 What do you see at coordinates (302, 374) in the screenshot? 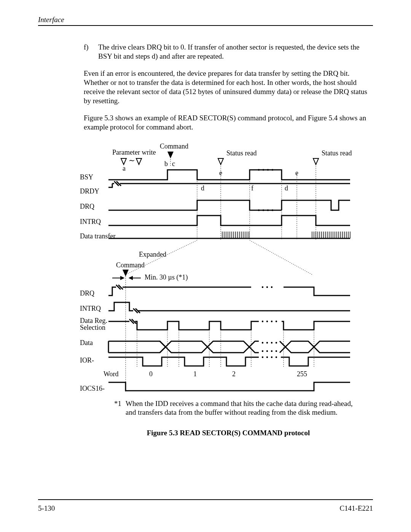
I see `word-255: 255` at bounding box center [302, 374].